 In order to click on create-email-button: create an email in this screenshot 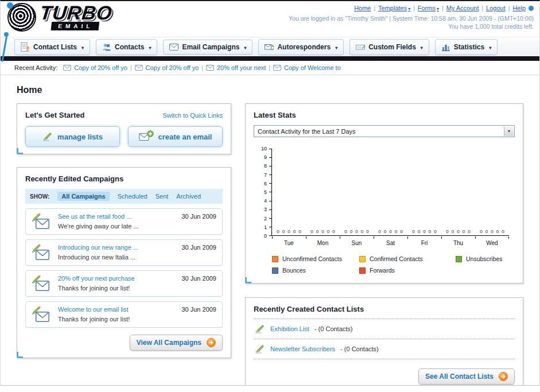, I will do `click(176, 137)`.